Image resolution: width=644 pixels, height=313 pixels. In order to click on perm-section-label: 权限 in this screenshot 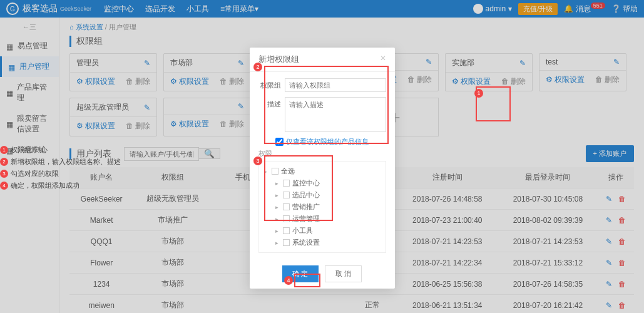, I will do `click(322, 154)`.